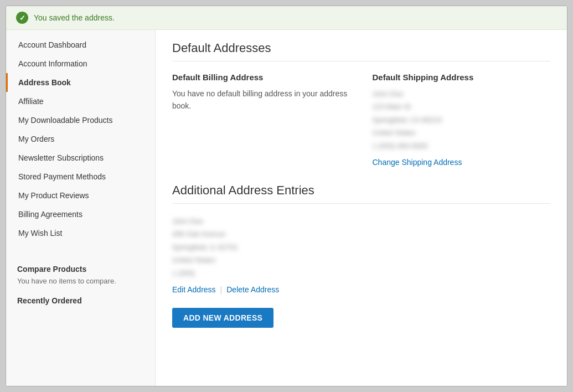 Image resolution: width=573 pixels, height=392 pixels. I want to click on address-actions: Edit Address | Delete Address, so click(361, 290).